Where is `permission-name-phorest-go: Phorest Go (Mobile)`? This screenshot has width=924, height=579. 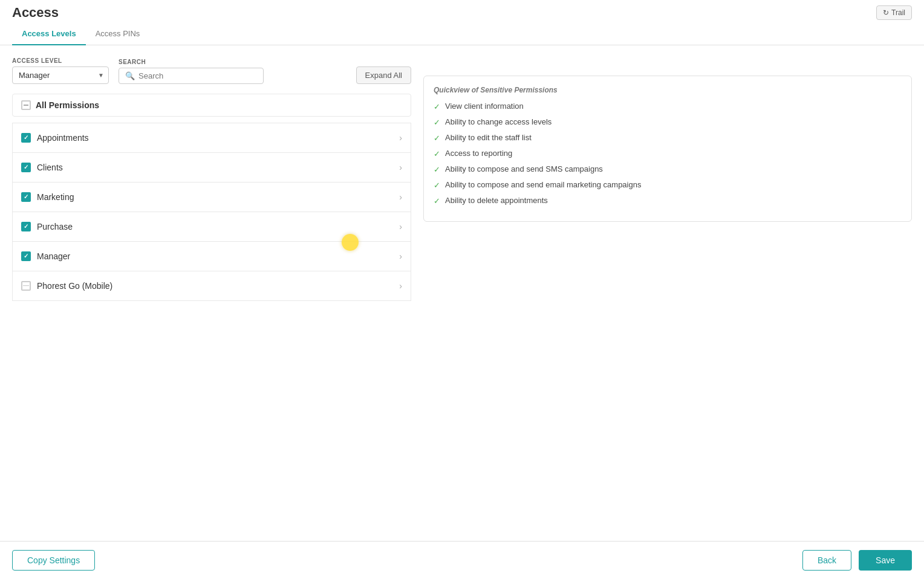 permission-name-phorest-go: Phorest Go (Mobile) is located at coordinates (75, 286).